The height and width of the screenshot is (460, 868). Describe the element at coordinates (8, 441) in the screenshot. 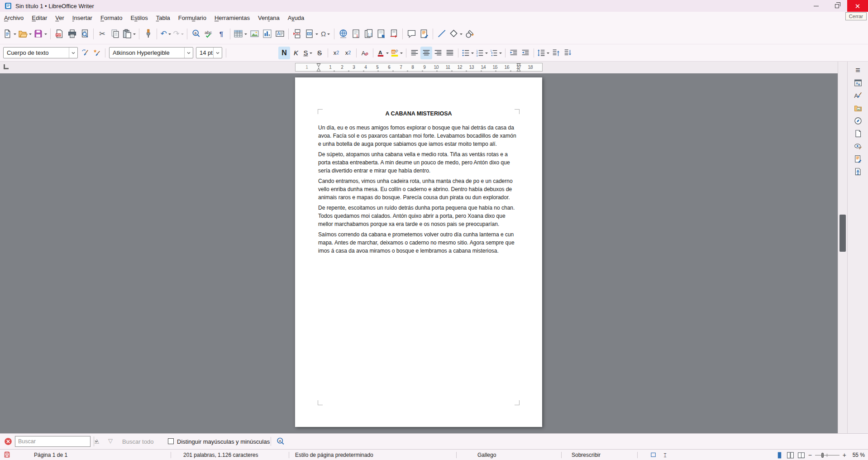

I see `close-find-bar-button` at that location.